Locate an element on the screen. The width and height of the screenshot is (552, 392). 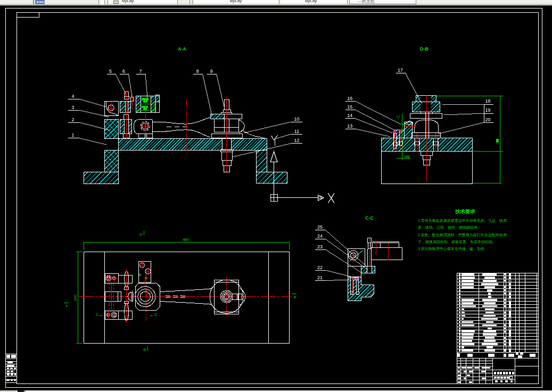
svg-text: 7 is located at coordinates (141, 71).